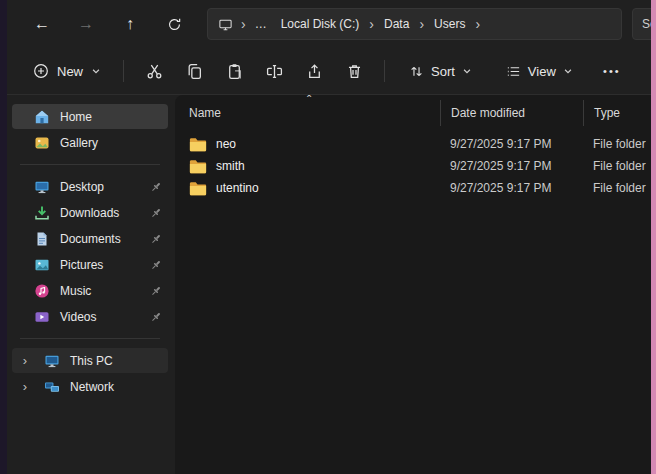 This screenshot has width=656, height=474. Describe the element at coordinates (488, 113) in the screenshot. I see `column-header-label: Date modified` at that location.